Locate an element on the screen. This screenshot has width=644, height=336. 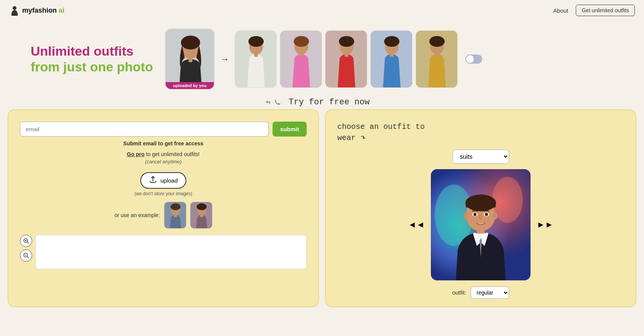
hero-outfits is located at coordinates (346, 59).